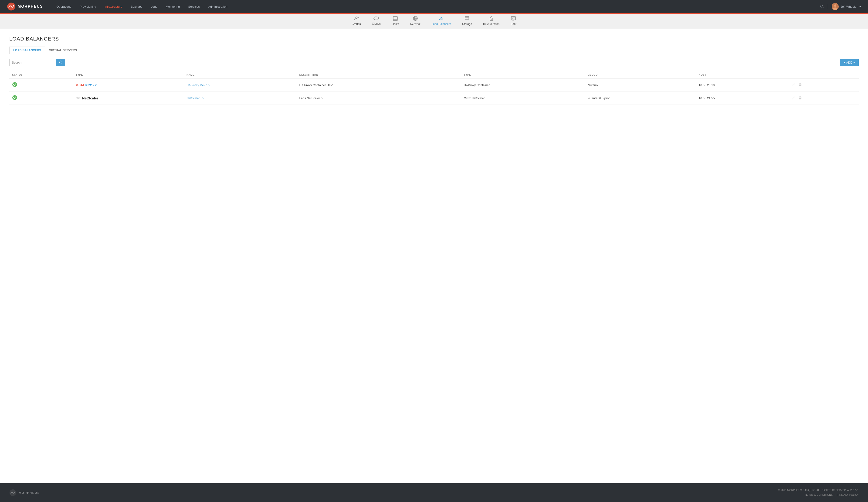 Image resolution: width=868 pixels, height=502 pixels. I want to click on col-actions, so click(823, 75).